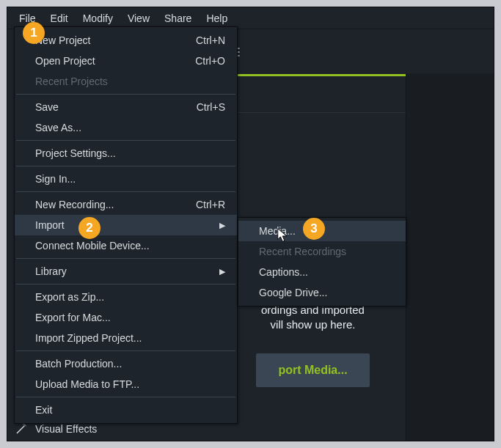 This screenshot has height=448, width=501. What do you see at coordinates (293, 293) in the screenshot?
I see `menu-item-label: Google Drive...` at bounding box center [293, 293].